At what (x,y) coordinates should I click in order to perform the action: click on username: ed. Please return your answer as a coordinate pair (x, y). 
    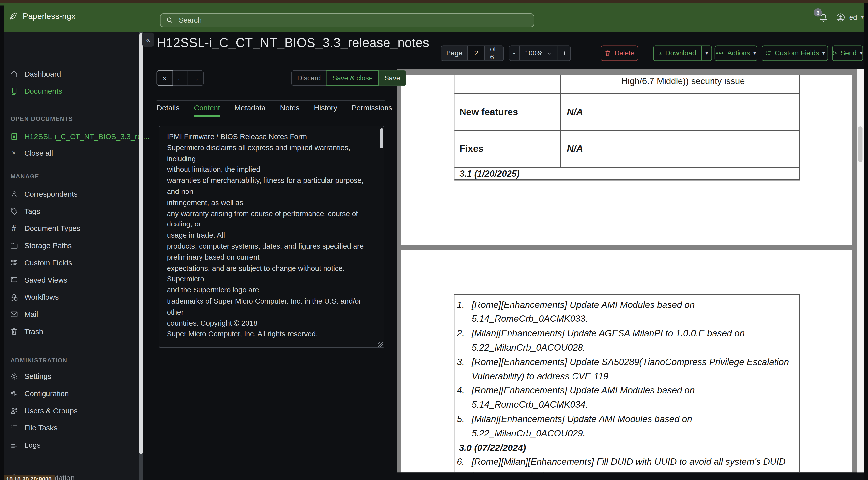
    Looking at the image, I should click on (854, 18).